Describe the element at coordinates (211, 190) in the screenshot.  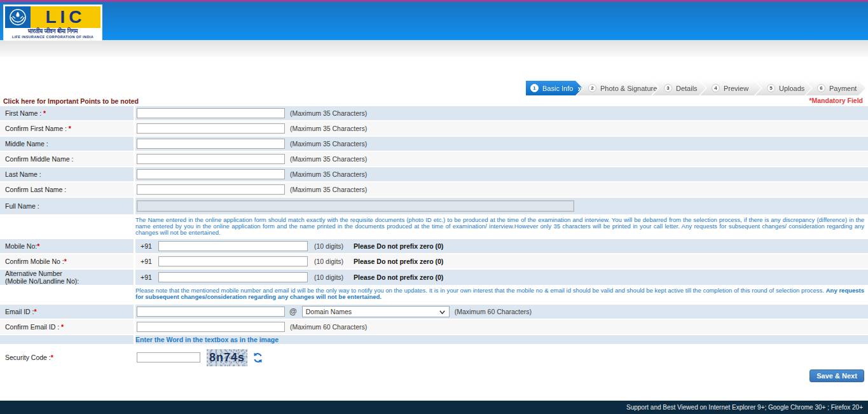
I see `confirm-last-name-input` at that location.